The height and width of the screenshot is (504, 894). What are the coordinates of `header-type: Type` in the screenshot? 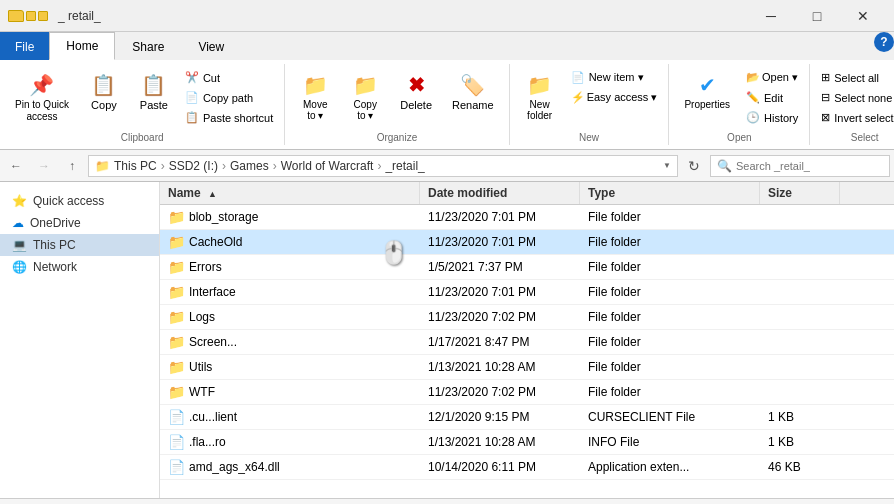 It's located at (670, 193).